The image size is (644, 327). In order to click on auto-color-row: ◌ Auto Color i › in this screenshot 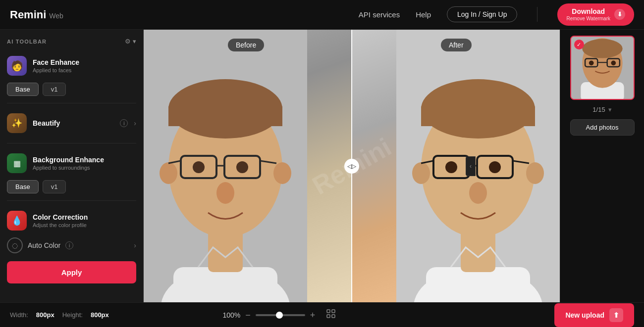, I will do `click(71, 245)`.